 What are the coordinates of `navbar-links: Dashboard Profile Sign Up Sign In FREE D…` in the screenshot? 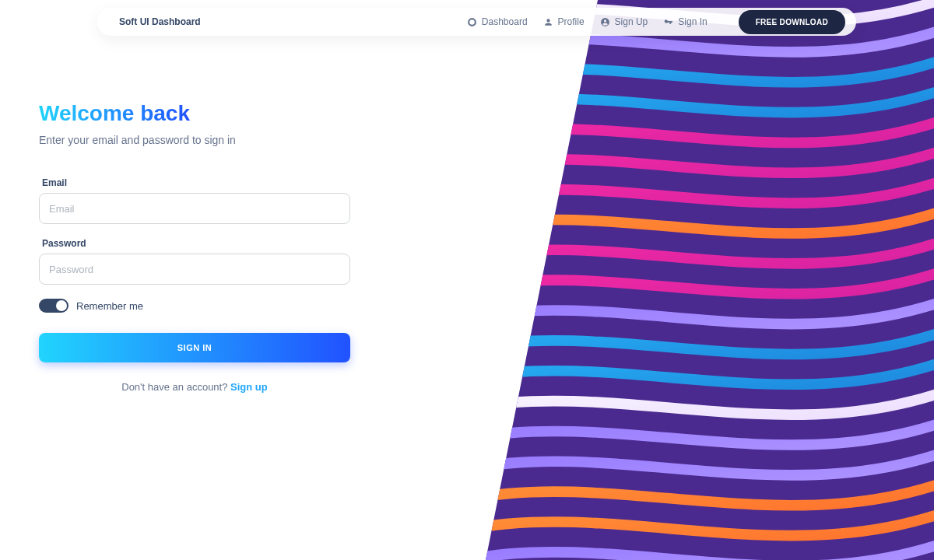 It's located at (656, 22).